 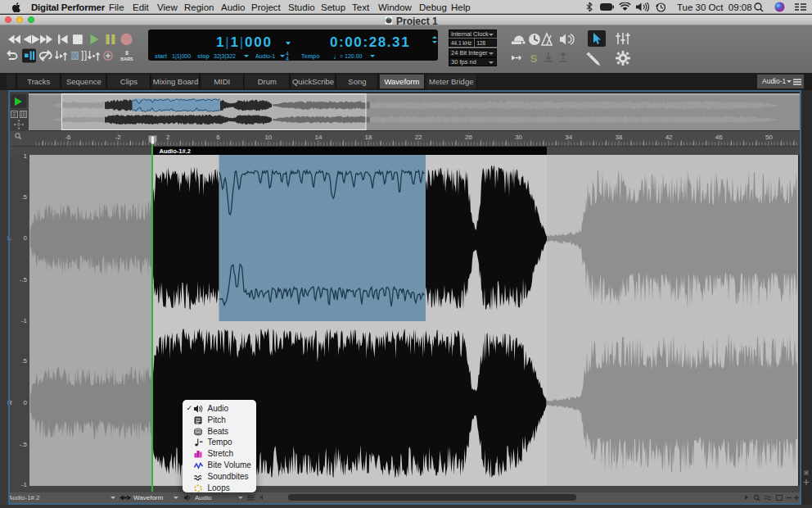 What do you see at coordinates (218, 138) in the screenshot?
I see `svg-text: 6` at bounding box center [218, 138].